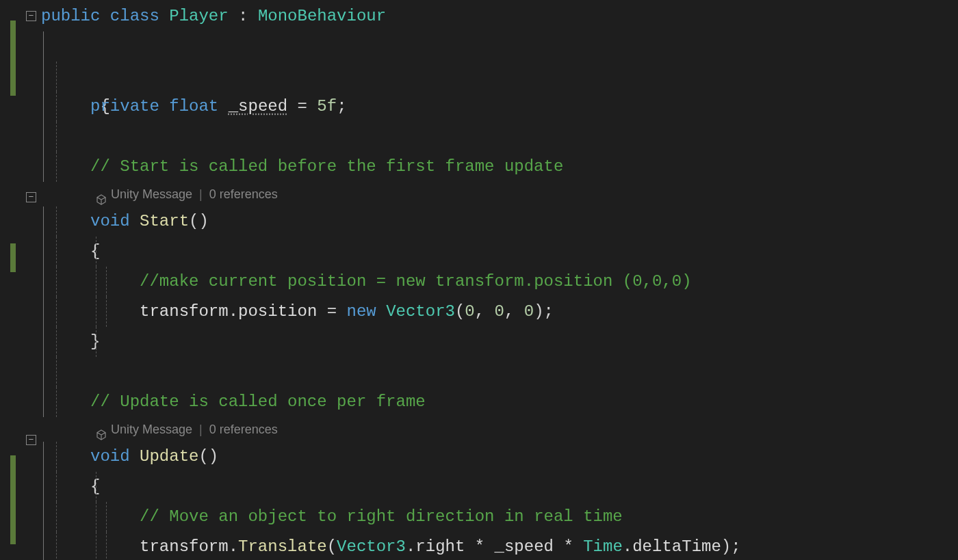 The height and width of the screenshot is (560, 958). What do you see at coordinates (500, 342) in the screenshot?
I see `code-line: }` at bounding box center [500, 342].